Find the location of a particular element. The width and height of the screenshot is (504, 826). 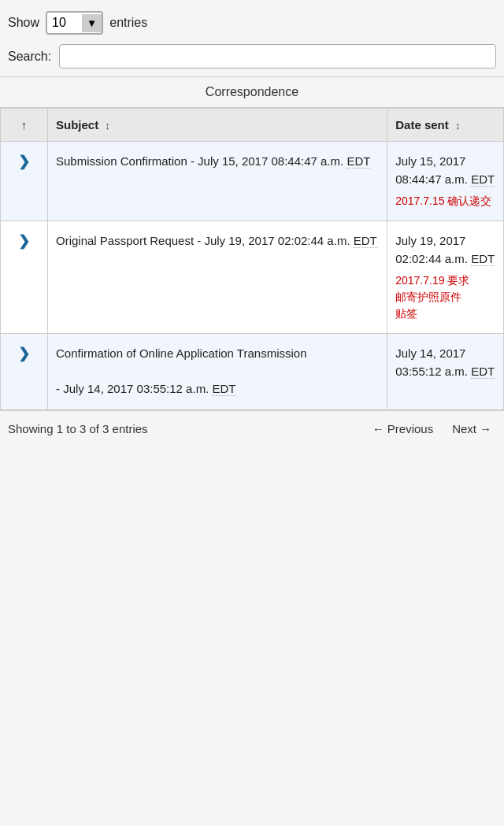

row-1-date-cell: July 15, 2017 08:44:47 a.m. EDT 2017.7.1… is located at coordinates (446, 181).